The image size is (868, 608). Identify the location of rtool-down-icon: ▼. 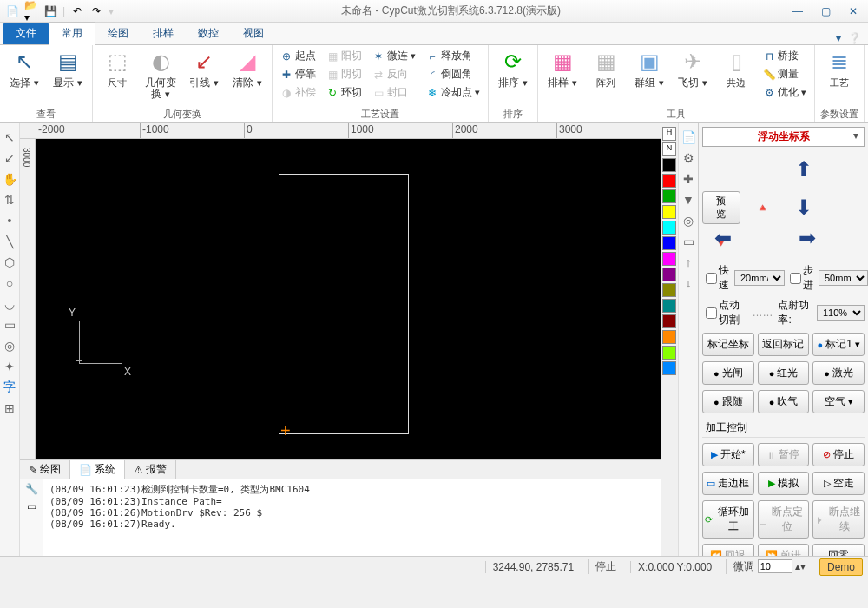
(688, 200).